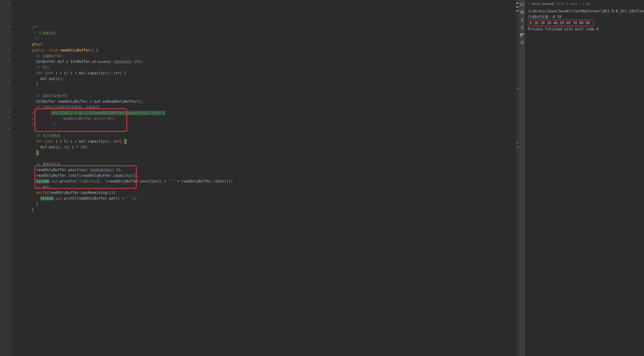 The width and height of the screenshot is (644, 356). What do you see at coordinates (266, 170) in the screenshot?
I see `code-line: readOnlyBuffer.position( newPosition: 0)…` at bounding box center [266, 170].